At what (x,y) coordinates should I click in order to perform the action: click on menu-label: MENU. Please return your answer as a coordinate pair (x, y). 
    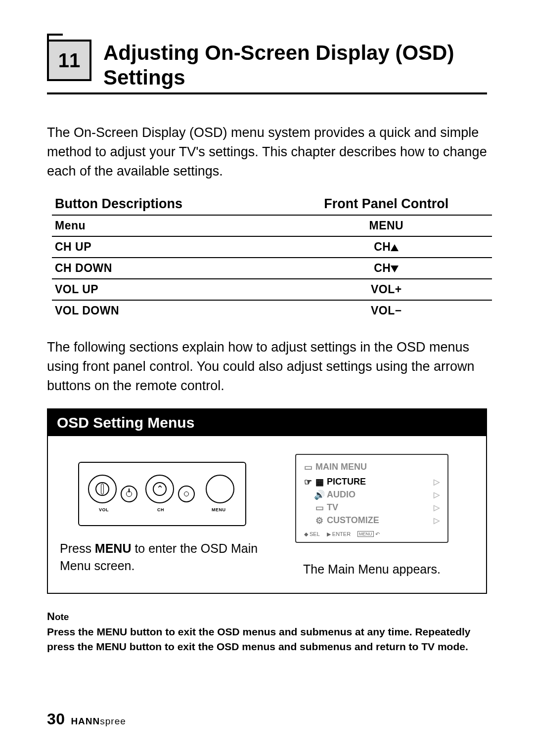
    Looking at the image, I should click on (219, 510).